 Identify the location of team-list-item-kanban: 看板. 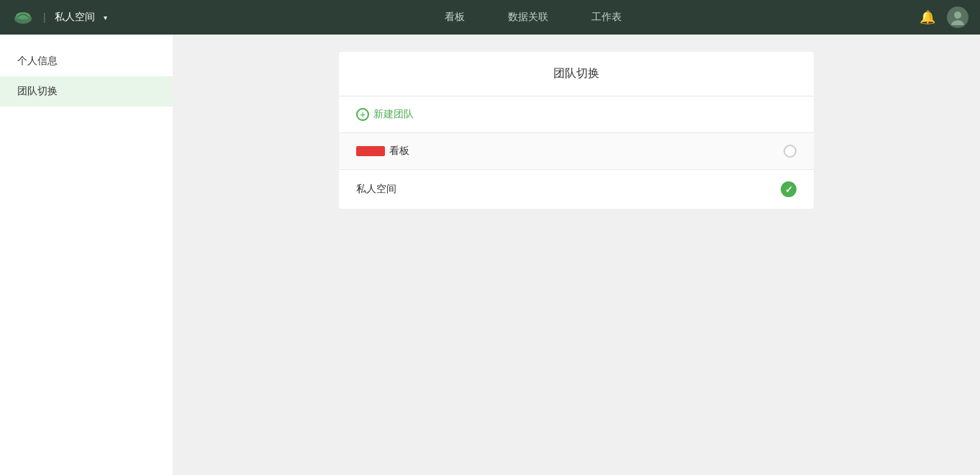
(576, 151).